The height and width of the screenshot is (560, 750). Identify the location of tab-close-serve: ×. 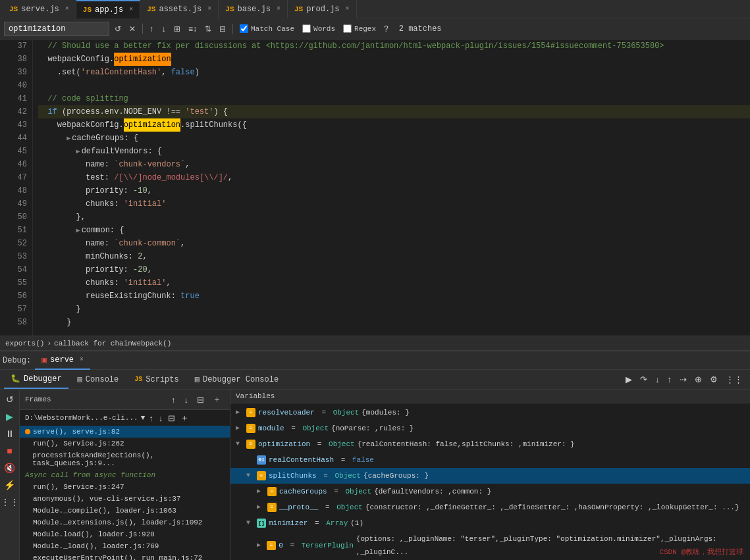
(67, 9).